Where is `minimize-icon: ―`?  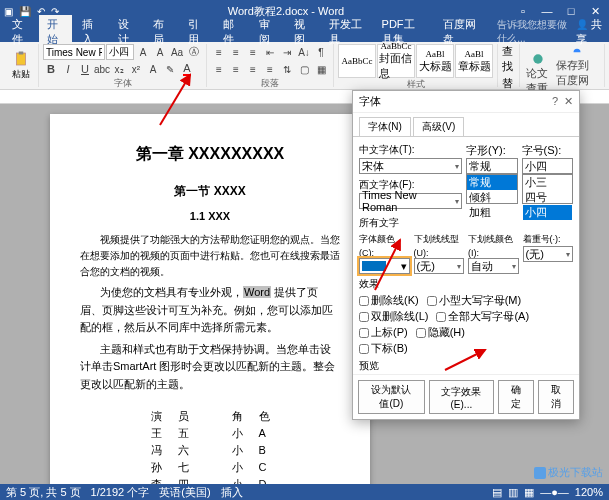
minimize-icon: ― is located at coordinates (547, 11).